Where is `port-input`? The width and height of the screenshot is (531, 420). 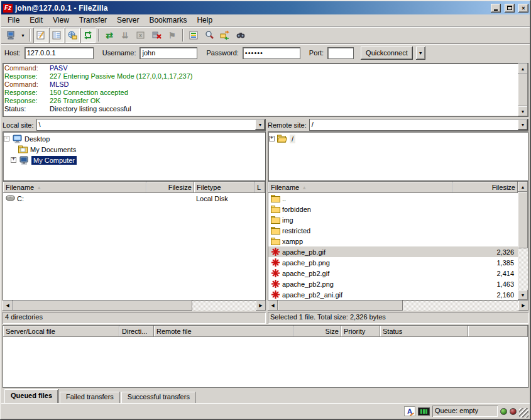 port-input is located at coordinates (341, 53).